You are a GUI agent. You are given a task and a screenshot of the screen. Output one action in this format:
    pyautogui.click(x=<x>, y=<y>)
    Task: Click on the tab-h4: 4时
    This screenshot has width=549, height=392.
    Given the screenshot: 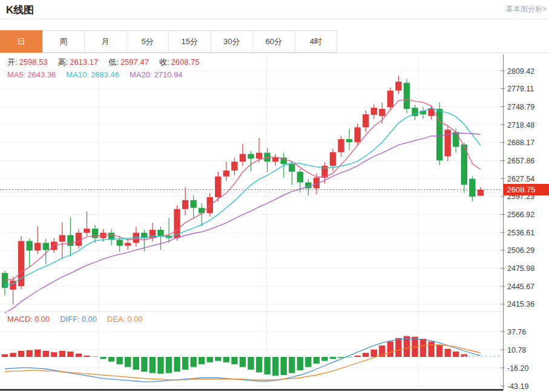 What is the action you would take?
    pyautogui.click(x=316, y=41)
    